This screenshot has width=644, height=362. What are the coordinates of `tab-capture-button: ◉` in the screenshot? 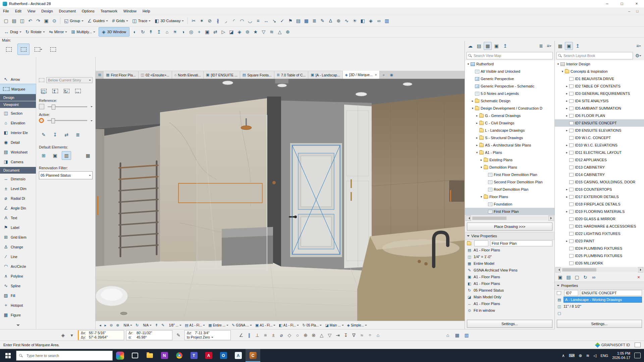 It's located at (392, 75).